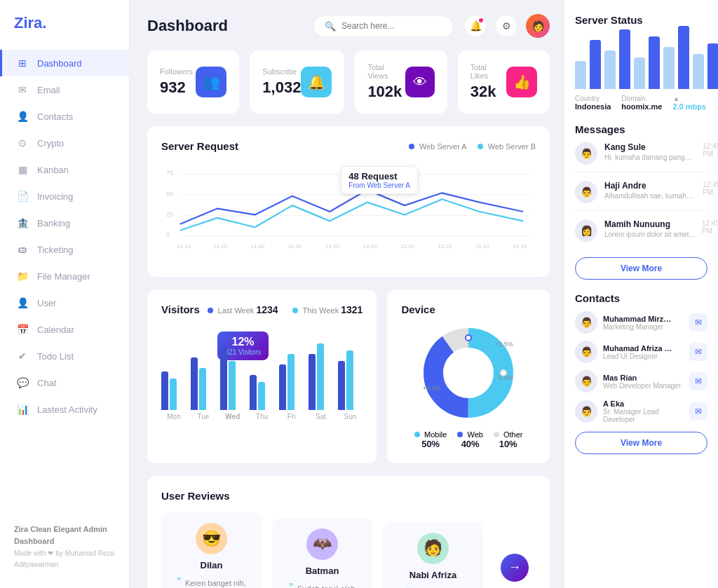 The image size is (718, 588). I want to click on visitors-header: Visitors Last Week 1234 This Week 1321, so click(262, 310).